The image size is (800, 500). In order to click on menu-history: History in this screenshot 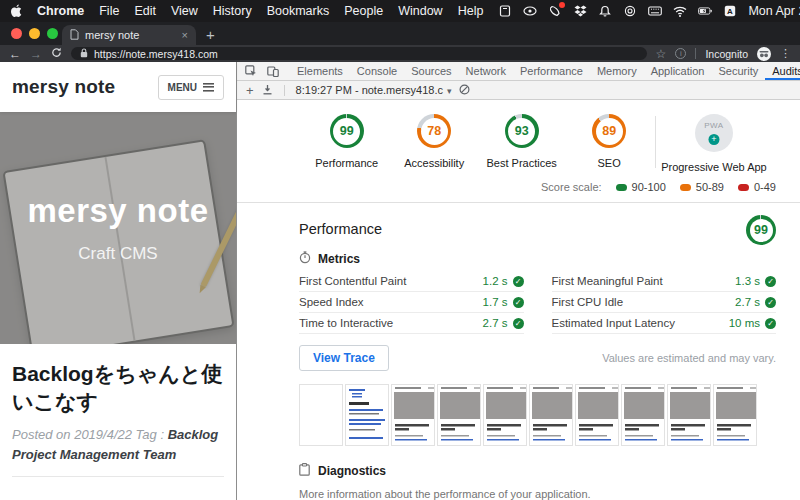, I will do `click(232, 11)`.